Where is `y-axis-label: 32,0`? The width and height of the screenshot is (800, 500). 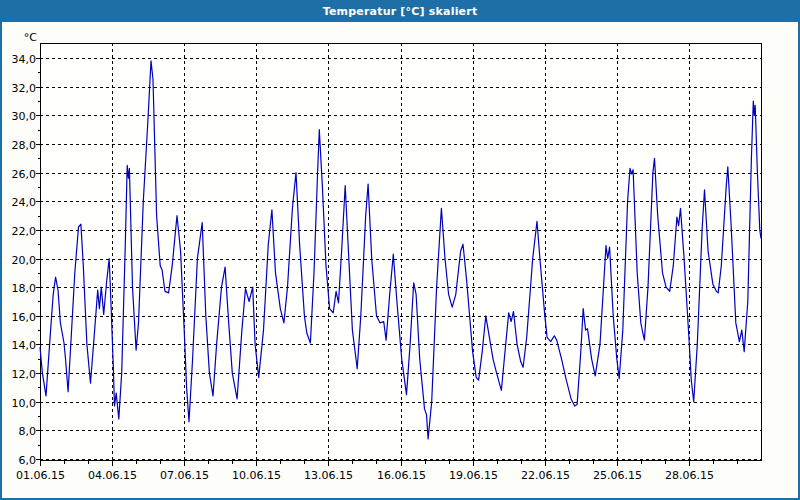 y-axis-label: 32,0 is located at coordinates (24, 88).